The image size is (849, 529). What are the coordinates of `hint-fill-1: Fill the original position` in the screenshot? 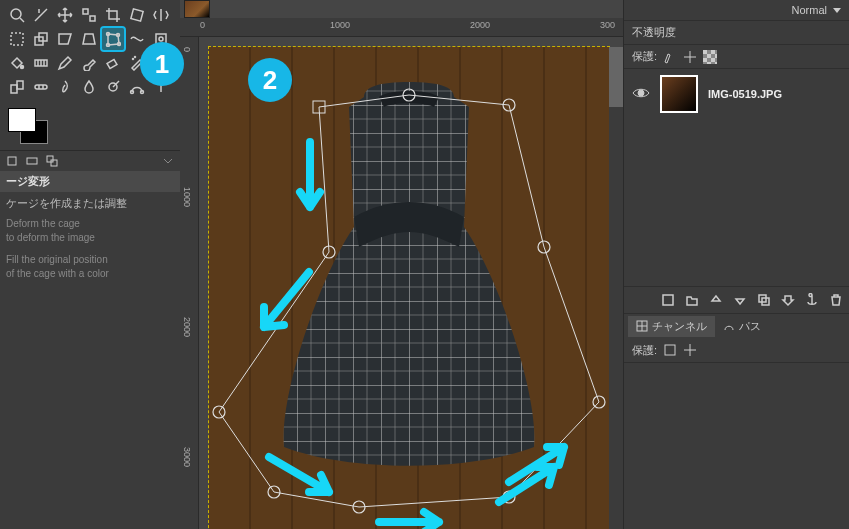 It's located at (90, 260).